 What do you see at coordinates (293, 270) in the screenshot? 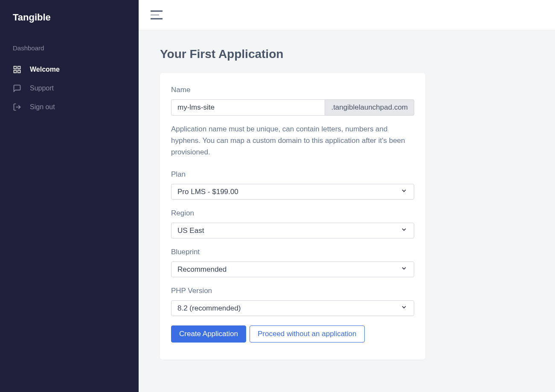
I see `blueprint-select: Recommended` at bounding box center [293, 270].